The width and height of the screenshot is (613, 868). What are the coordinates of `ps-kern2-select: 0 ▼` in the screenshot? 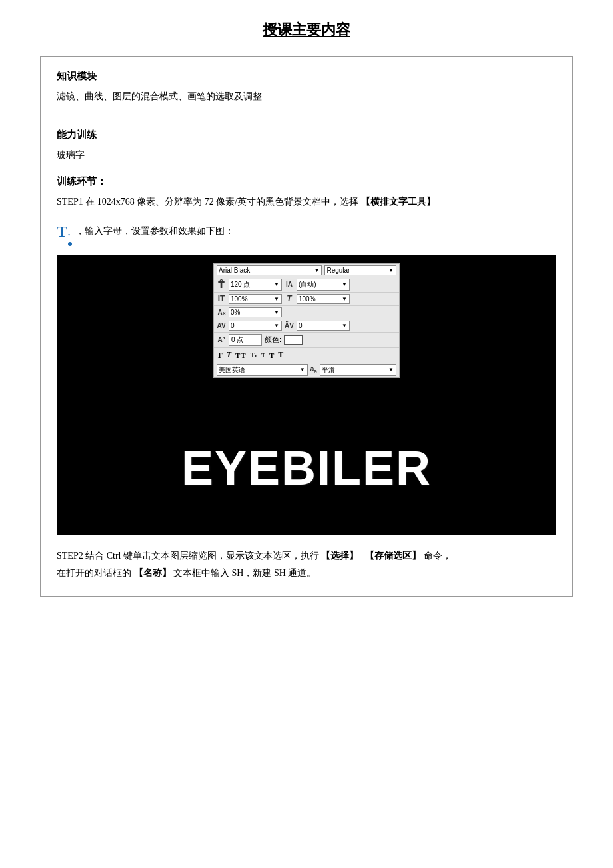 It's located at (323, 325).